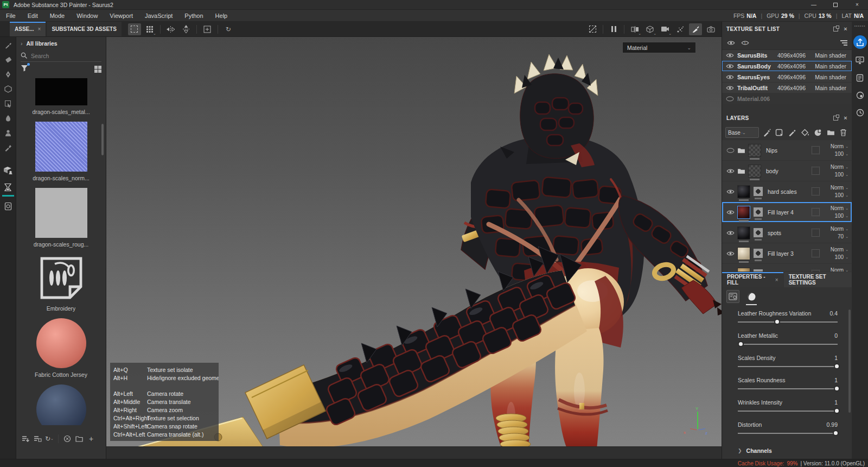 The width and height of the screenshot is (868, 467). I want to click on grid-view-icon, so click(98, 70).